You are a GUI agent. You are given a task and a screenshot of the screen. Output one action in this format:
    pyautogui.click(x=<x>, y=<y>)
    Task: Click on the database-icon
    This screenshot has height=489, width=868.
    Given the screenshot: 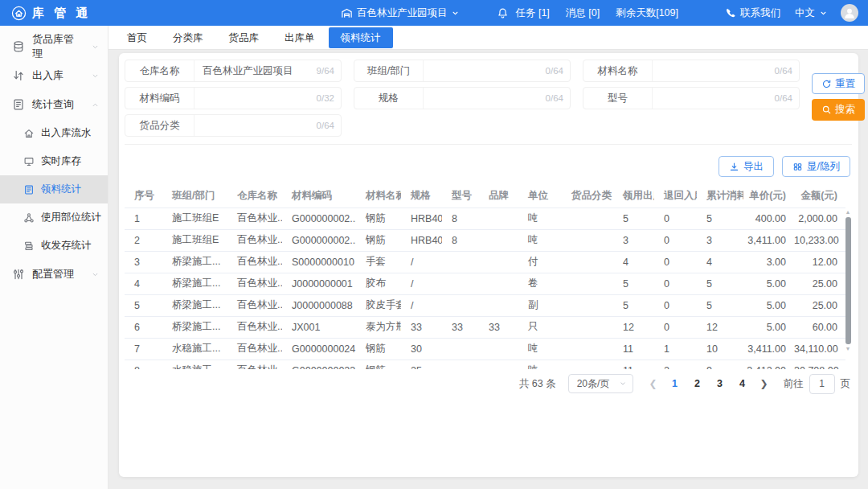 What is the action you would take?
    pyautogui.click(x=18, y=47)
    